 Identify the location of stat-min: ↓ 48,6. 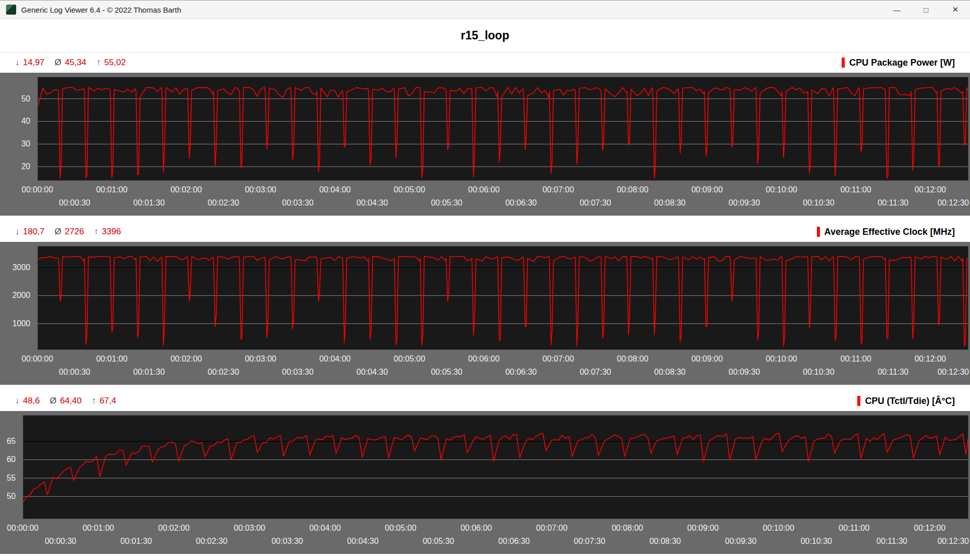
(27, 401).